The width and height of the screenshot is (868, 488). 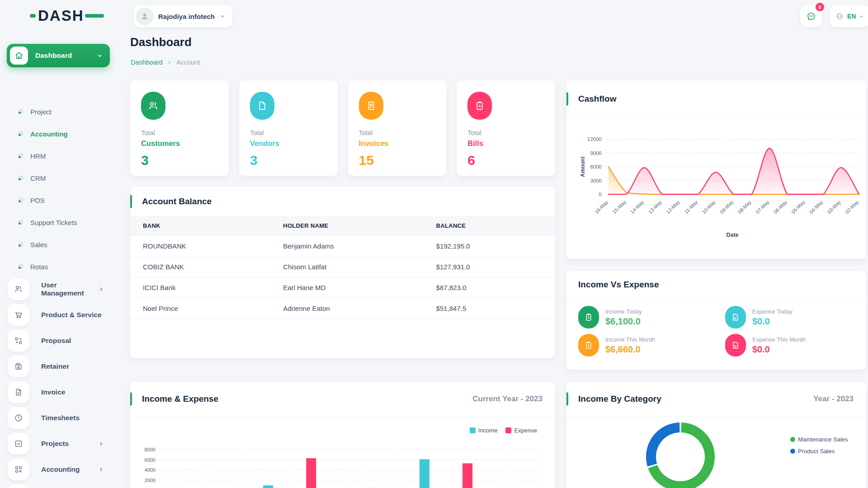 I want to click on svg-text: Date, so click(x=732, y=235).